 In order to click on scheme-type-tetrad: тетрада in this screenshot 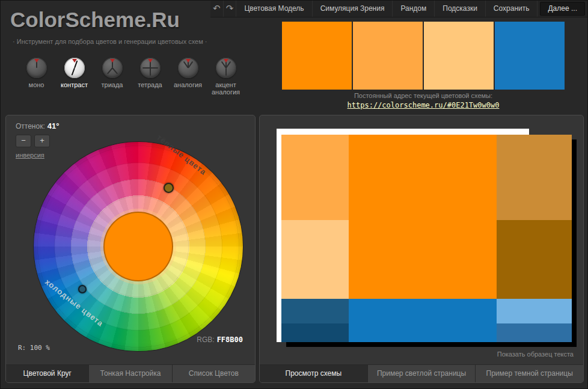, I will do `click(150, 77)`.